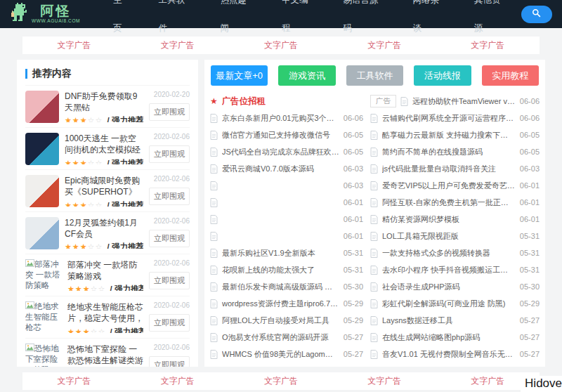 Image resolution: width=562 pixels, height=392 pixels. Describe the element at coordinates (298, 21) in the screenshot. I see `nav-item-4: 中文编程` at that location.